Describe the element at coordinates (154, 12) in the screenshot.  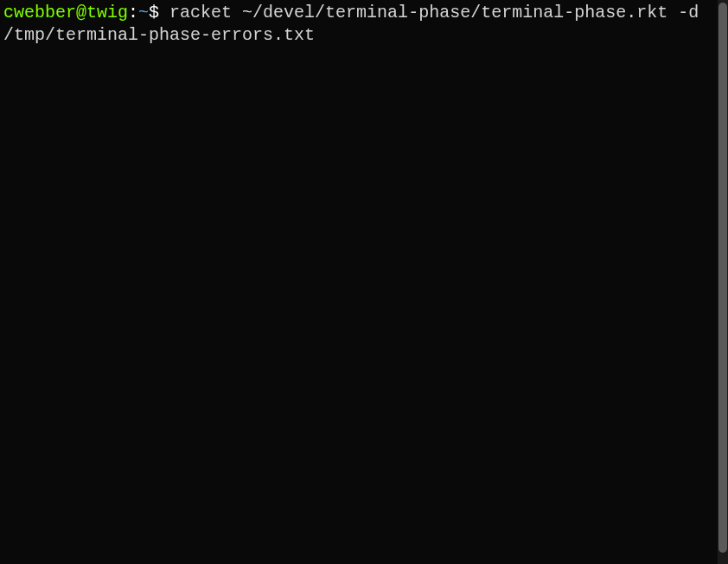
I see `prompt-symbol: $` at that location.